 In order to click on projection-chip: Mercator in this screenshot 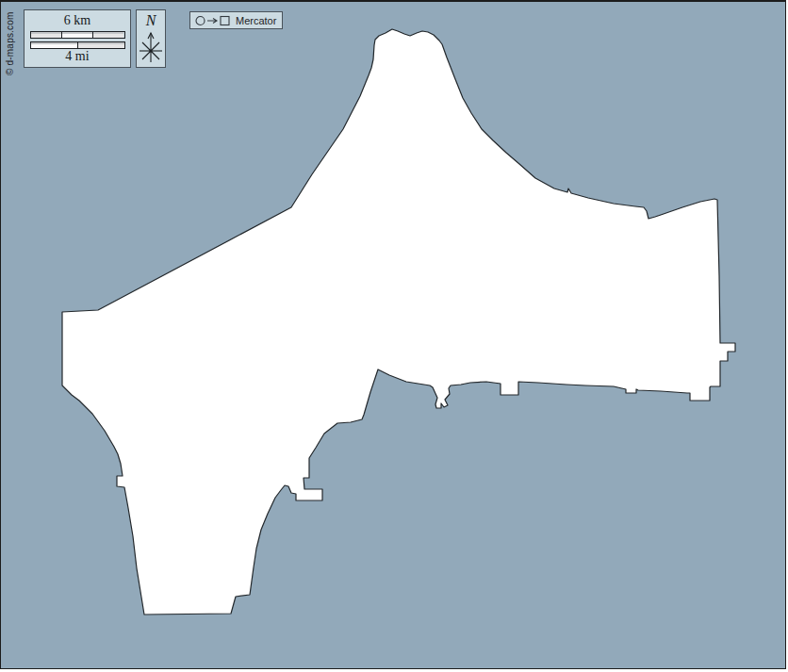, I will do `click(236, 21)`.